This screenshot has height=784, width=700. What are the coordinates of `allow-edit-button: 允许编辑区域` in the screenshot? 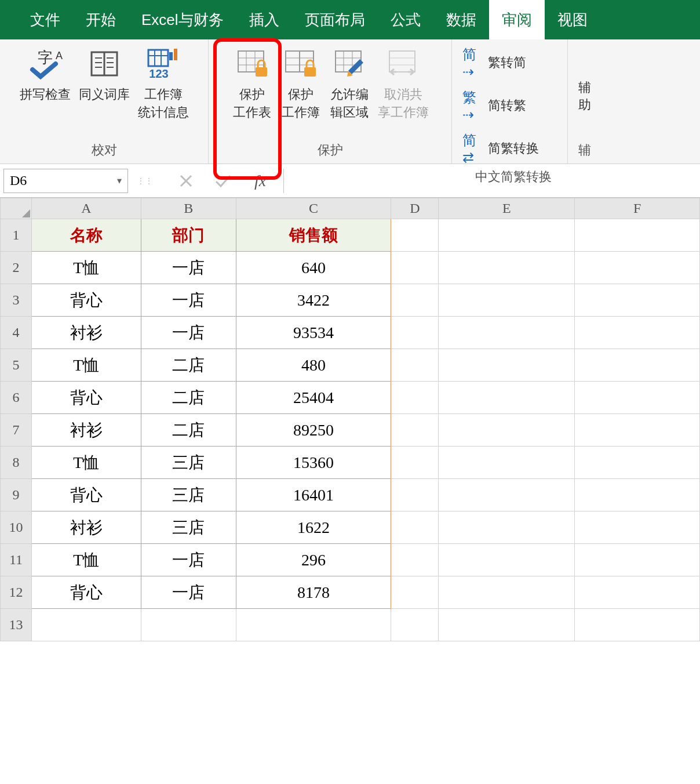 It's located at (349, 83).